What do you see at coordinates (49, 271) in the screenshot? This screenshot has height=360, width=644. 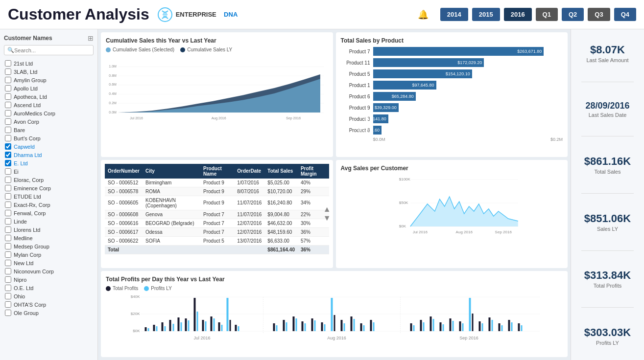 I see `sidebar-item: Niconovum Corp` at bounding box center [49, 271].